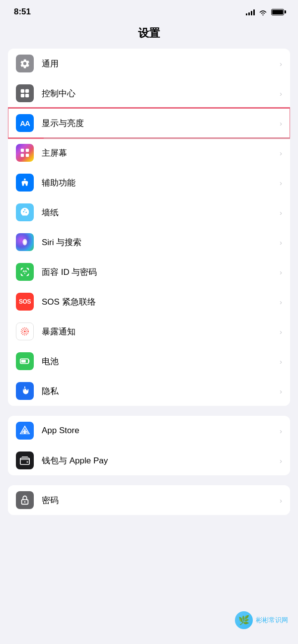 The height and width of the screenshot is (644, 298). Describe the element at coordinates (149, 242) in the screenshot. I see `row-siri: Siri 与搜索 ›` at that location.